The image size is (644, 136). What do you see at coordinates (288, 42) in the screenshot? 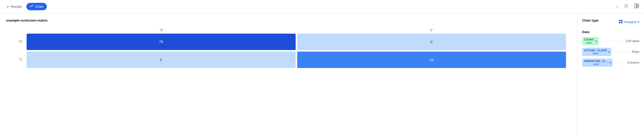
I see `table-row: "0" 79 8` at bounding box center [288, 42].